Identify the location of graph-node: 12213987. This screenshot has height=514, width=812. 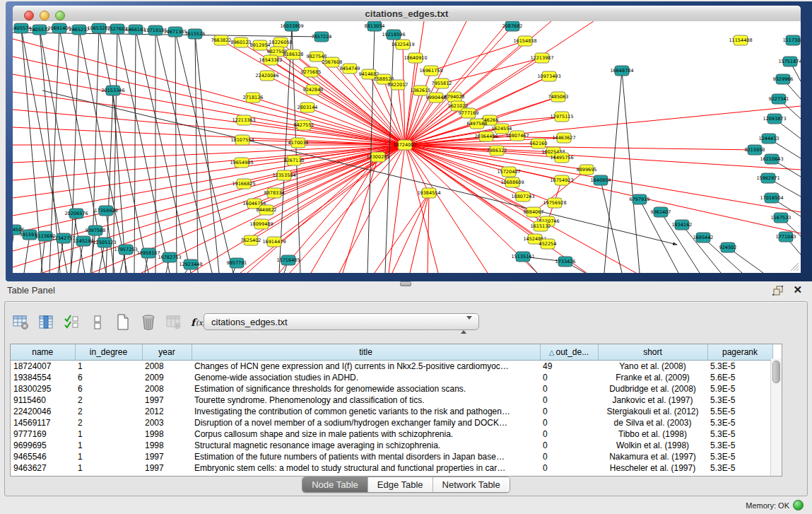
(541, 58).